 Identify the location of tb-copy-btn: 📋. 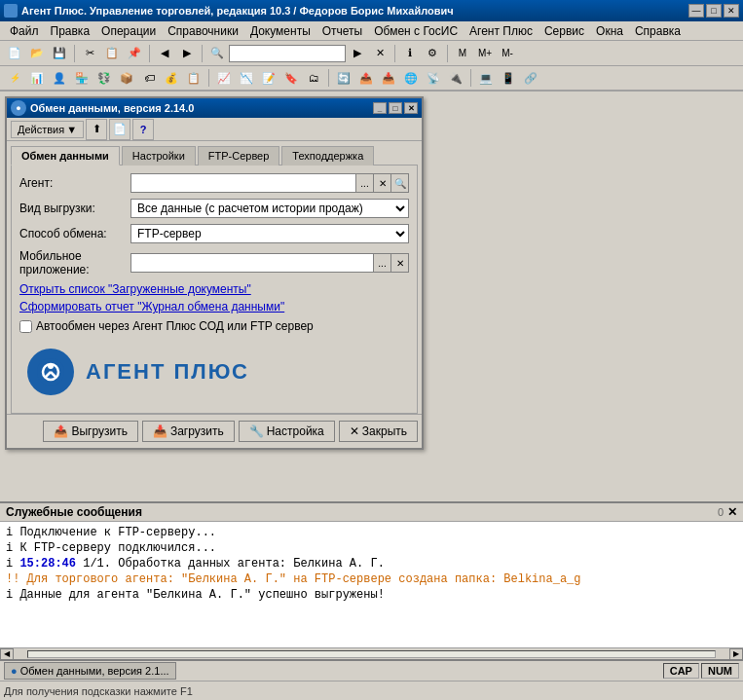
(112, 54).